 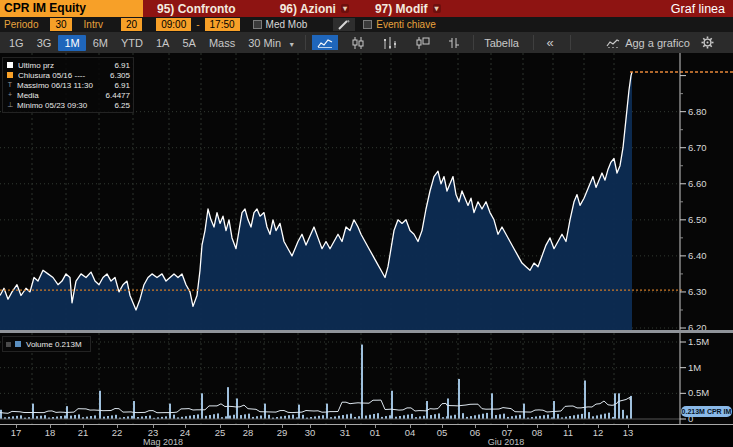 I want to click on title-menu-bar: CPR IM Equity 95) Confronto 96) Azioni ▾…, so click(x=366, y=8).